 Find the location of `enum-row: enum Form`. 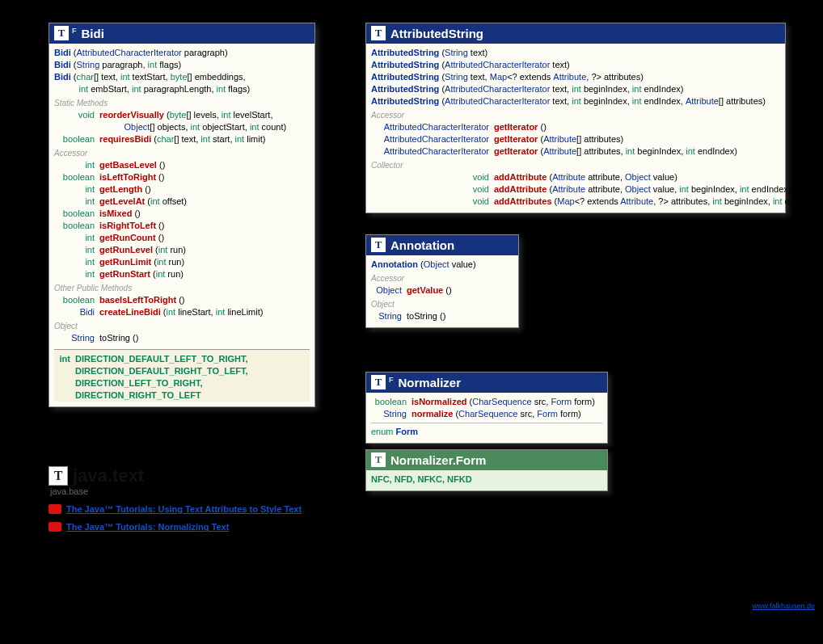

enum-row: enum Form is located at coordinates (487, 430).